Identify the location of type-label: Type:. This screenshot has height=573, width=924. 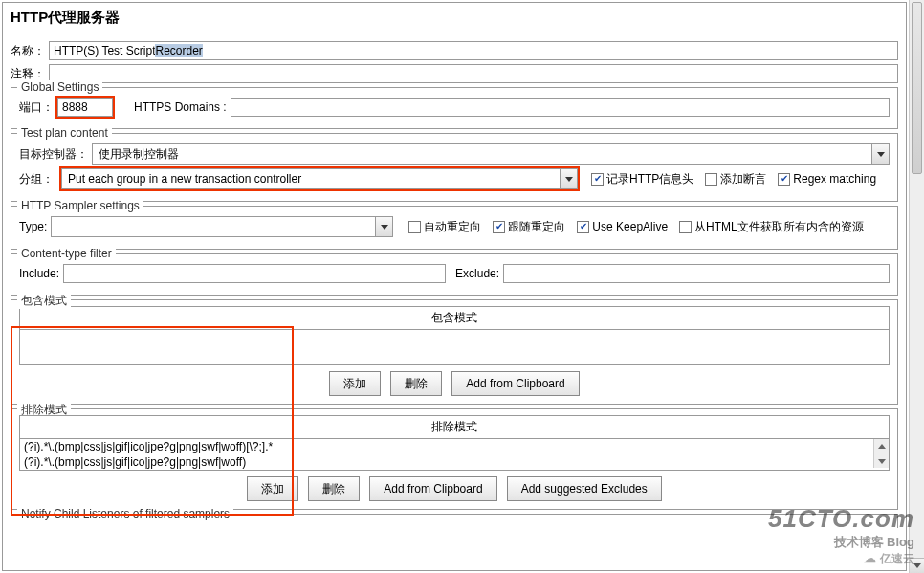
(33, 227).